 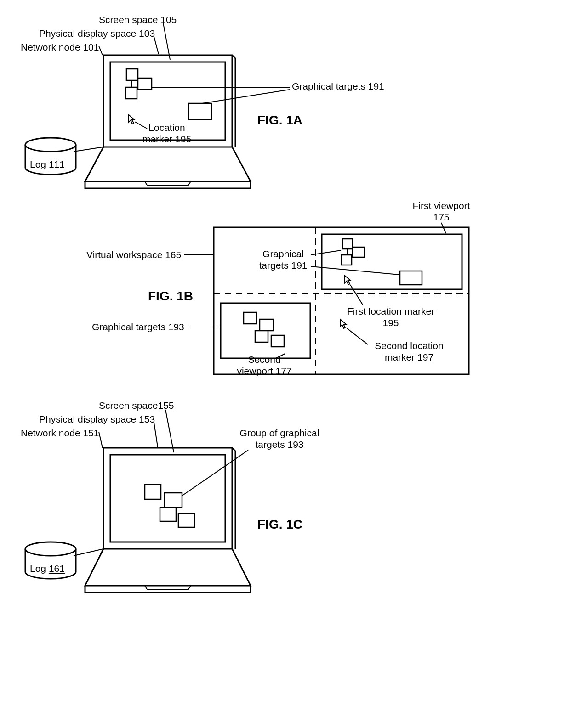 I want to click on label-log-111: Log 111, so click(x=47, y=164).